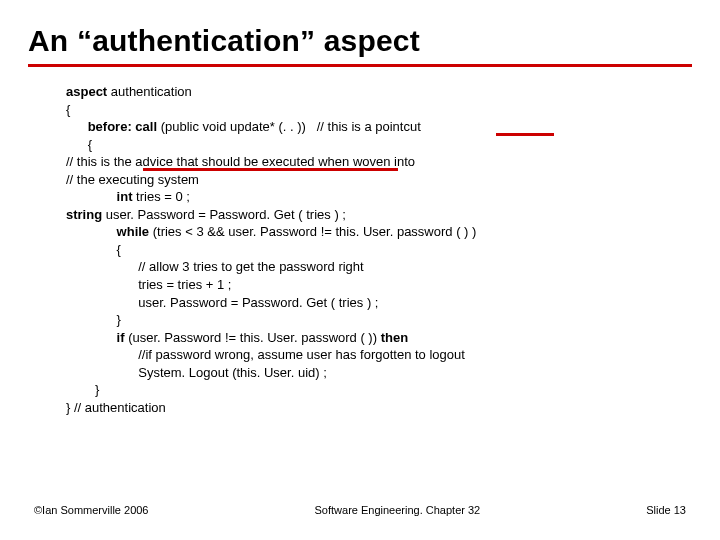 This screenshot has height=540, width=720. What do you see at coordinates (270, 170) in the screenshot?
I see `underline-advice` at bounding box center [270, 170].